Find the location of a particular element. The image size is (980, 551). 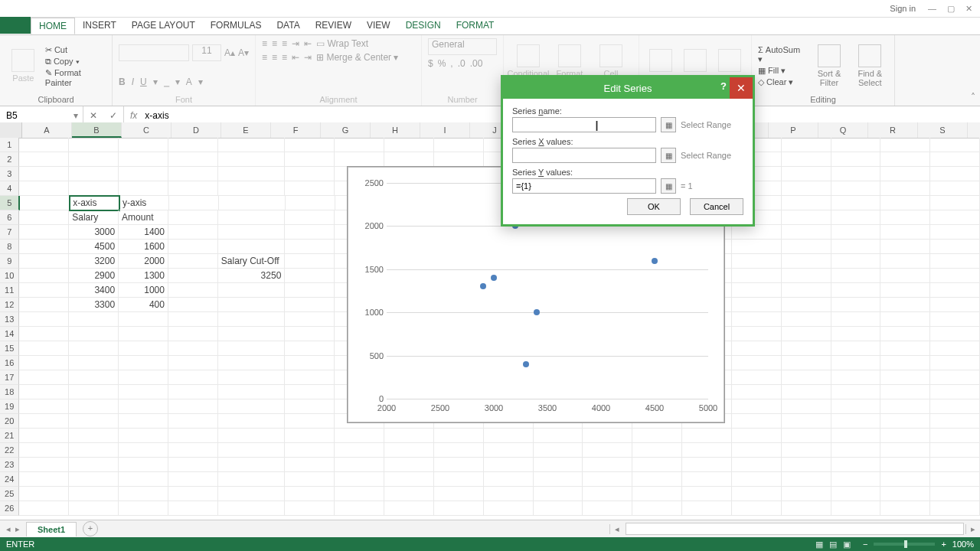

column-header: Q is located at coordinates (844, 130).